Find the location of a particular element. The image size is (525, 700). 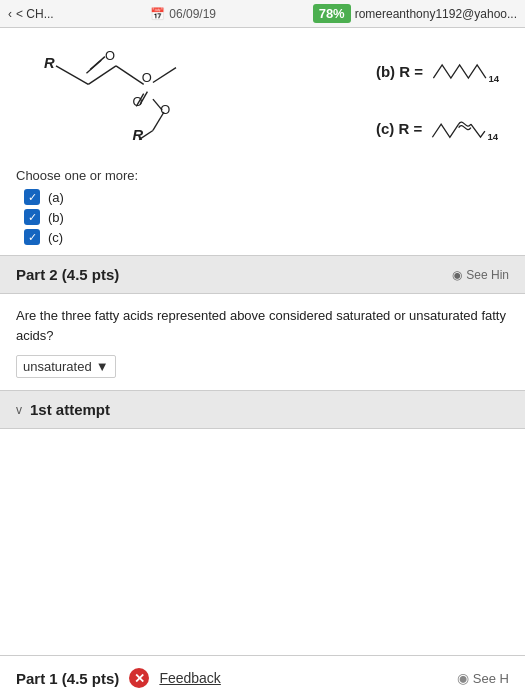

checkbox-b-label: (b) is located at coordinates (56, 218).